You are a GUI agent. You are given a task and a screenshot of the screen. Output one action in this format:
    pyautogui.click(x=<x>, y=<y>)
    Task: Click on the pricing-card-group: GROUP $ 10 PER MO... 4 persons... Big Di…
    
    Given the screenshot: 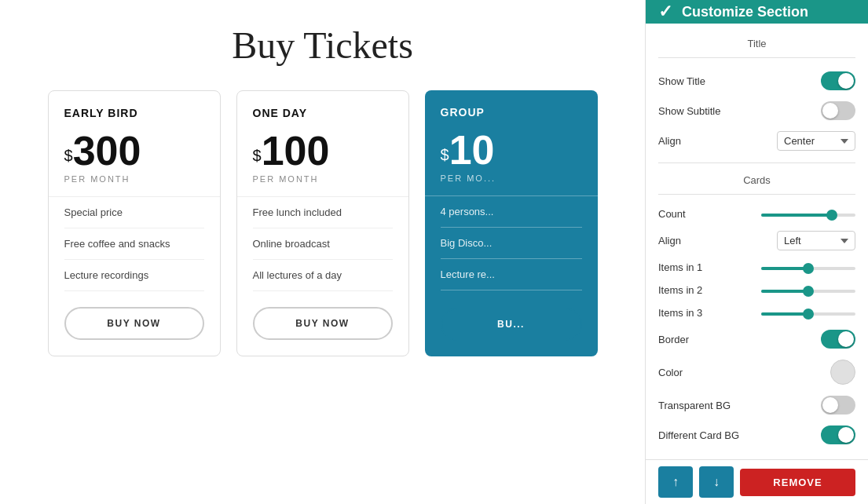 What is the action you would take?
    pyautogui.click(x=511, y=223)
    